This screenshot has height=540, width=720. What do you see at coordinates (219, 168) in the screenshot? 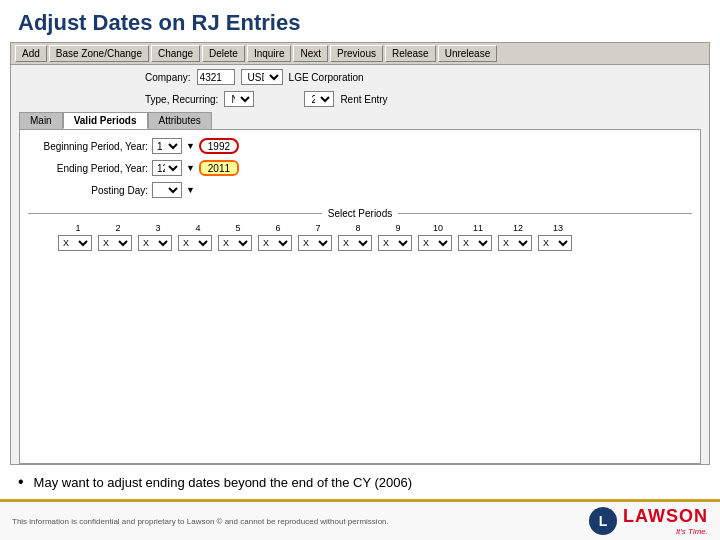
I see `ending-year-input` at bounding box center [219, 168].